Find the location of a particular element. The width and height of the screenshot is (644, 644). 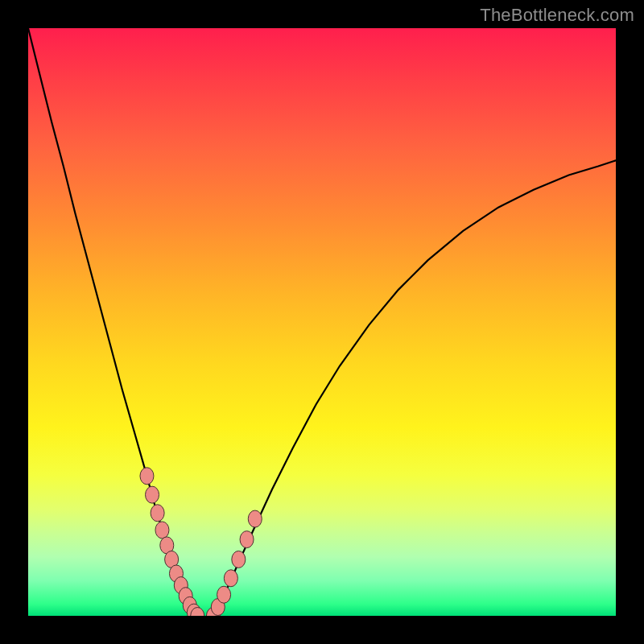

points-group is located at coordinates (201, 542).